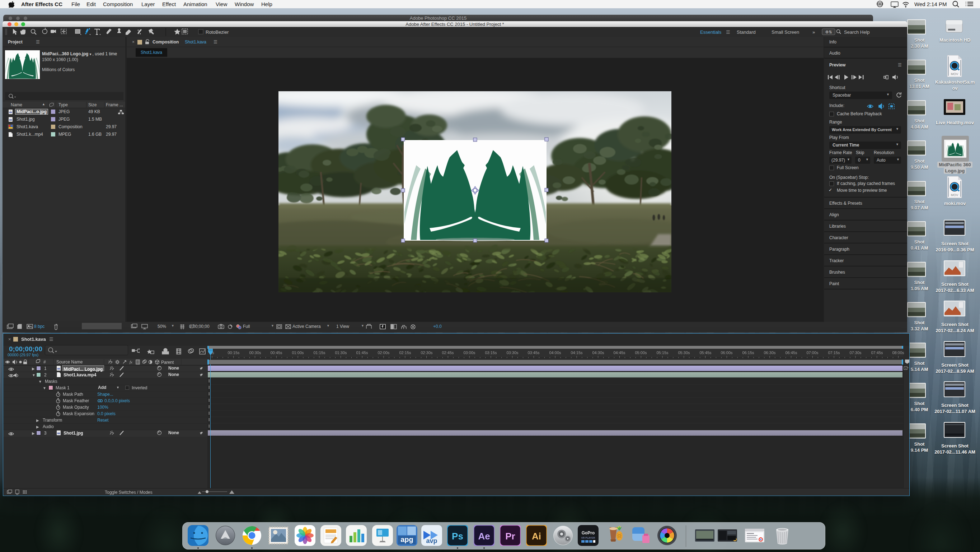 The width and height of the screenshot is (980, 552). What do you see at coordinates (536, 536) in the screenshot?
I see `svg-text: Ai` at bounding box center [536, 536].